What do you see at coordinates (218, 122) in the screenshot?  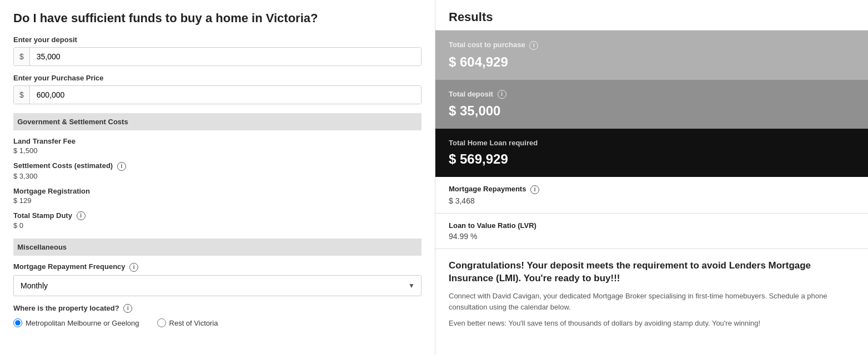 I see `govt-section-header: Government & Settlement Costs` at bounding box center [218, 122].